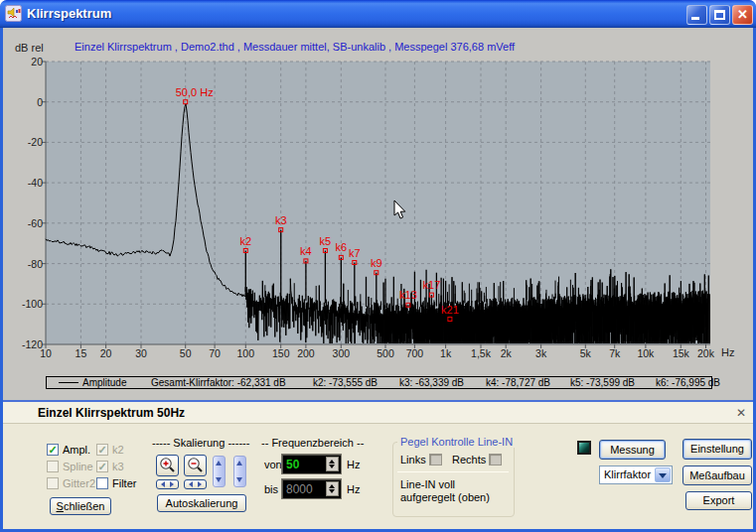  I want to click on y-tick-label: -60, so click(26, 223).